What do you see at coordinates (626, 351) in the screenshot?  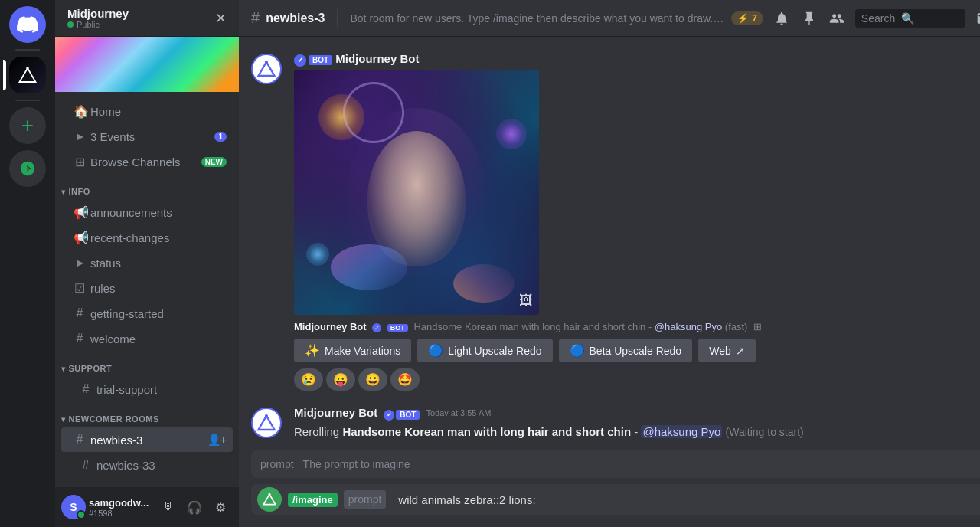 I see `beta-upscale-redo-button: 🔵 Beta Upscale Redo` at bounding box center [626, 351].